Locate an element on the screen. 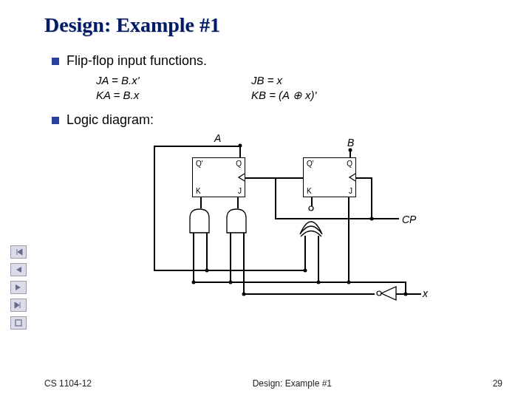  ff-b-j: J is located at coordinates (350, 191).